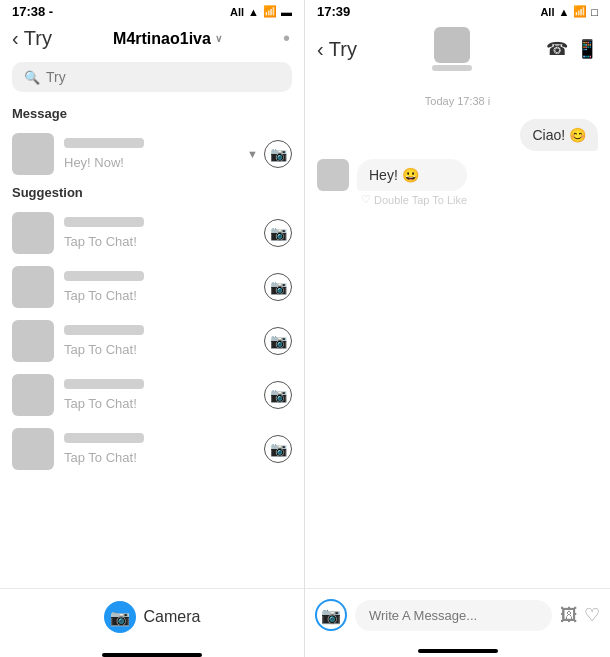 This screenshot has width=610, height=657. I want to click on right-status-icons: All ▲ 📶 □, so click(569, 12).